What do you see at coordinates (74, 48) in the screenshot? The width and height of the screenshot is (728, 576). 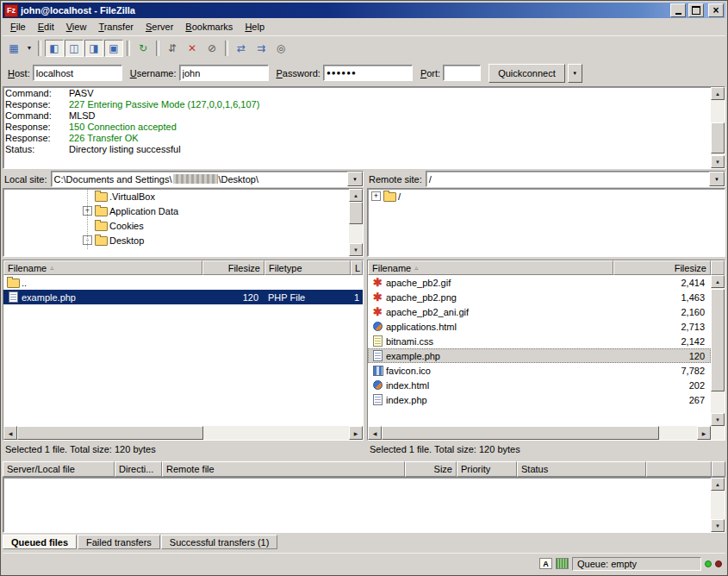 I see `local-tree-icon: ◫` at bounding box center [74, 48].